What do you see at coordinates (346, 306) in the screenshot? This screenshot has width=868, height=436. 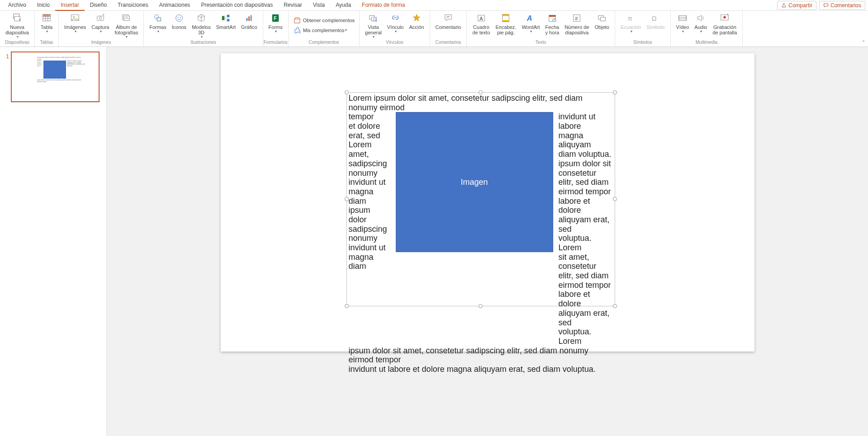 I see `resize-handle-bl` at bounding box center [346, 306].